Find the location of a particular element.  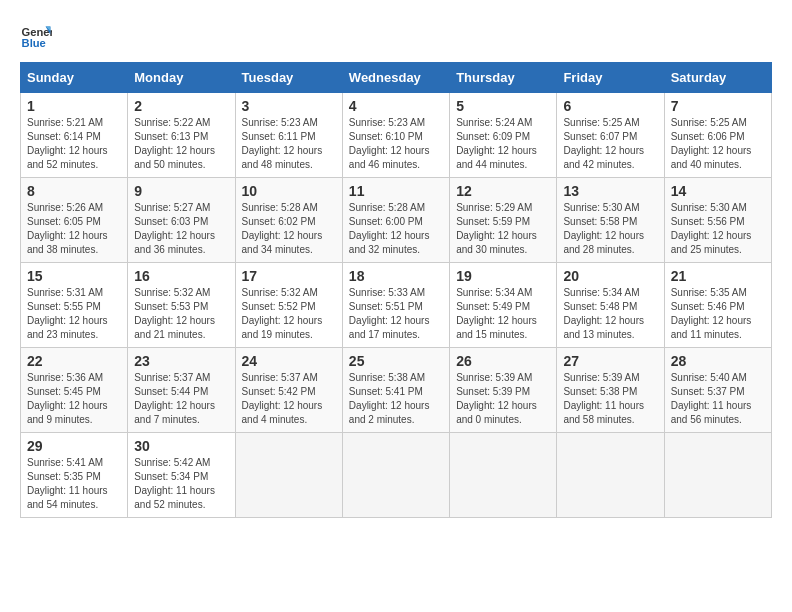

page-header: General Blue is located at coordinates (396, 36).